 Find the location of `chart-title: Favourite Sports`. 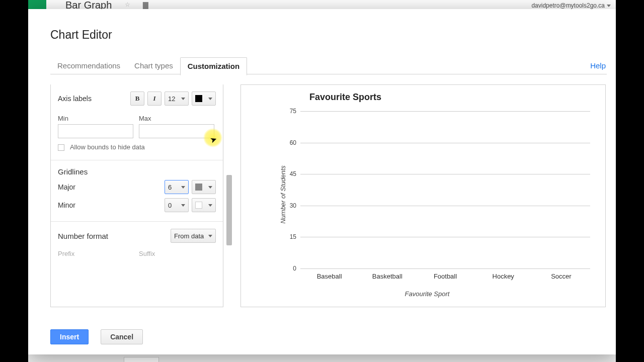

chart-title: Favourite Sports is located at coordinates (452, 98).